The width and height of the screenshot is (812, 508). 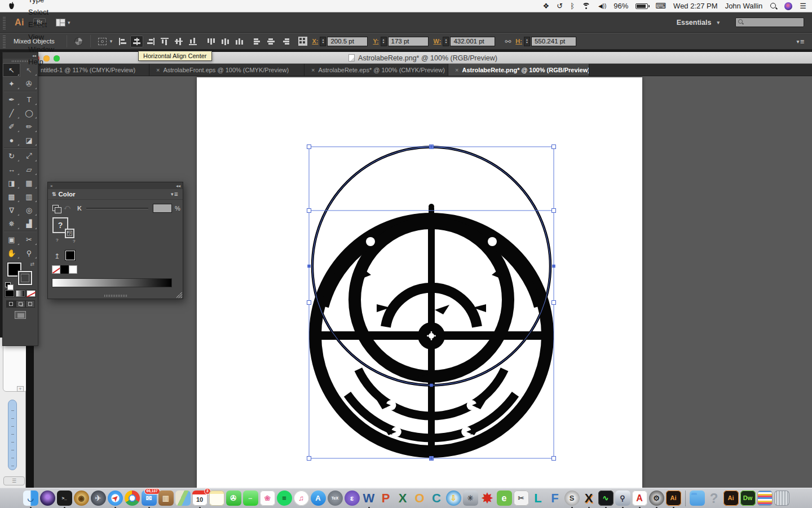 What do you see at coordinates (369, 498) in the screenshot?
I see `dock-word: W` at bounding box center [369, 498].